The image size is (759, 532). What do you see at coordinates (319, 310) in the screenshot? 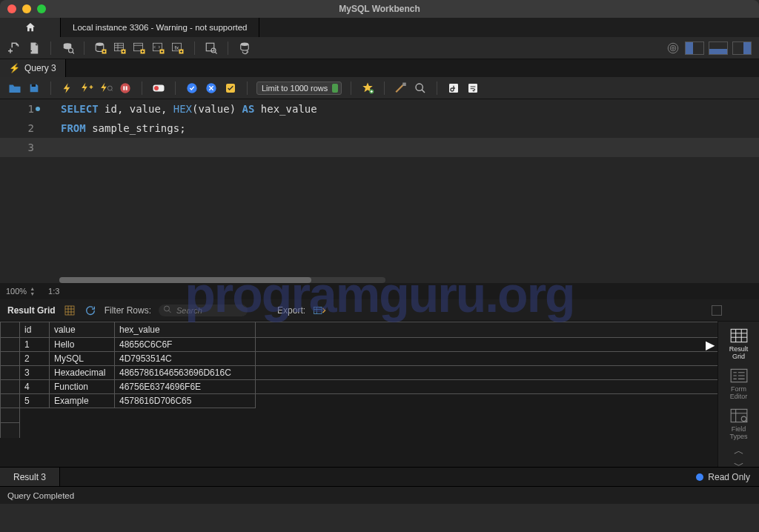
I see `export-icon` at bounding box center [319, 310].